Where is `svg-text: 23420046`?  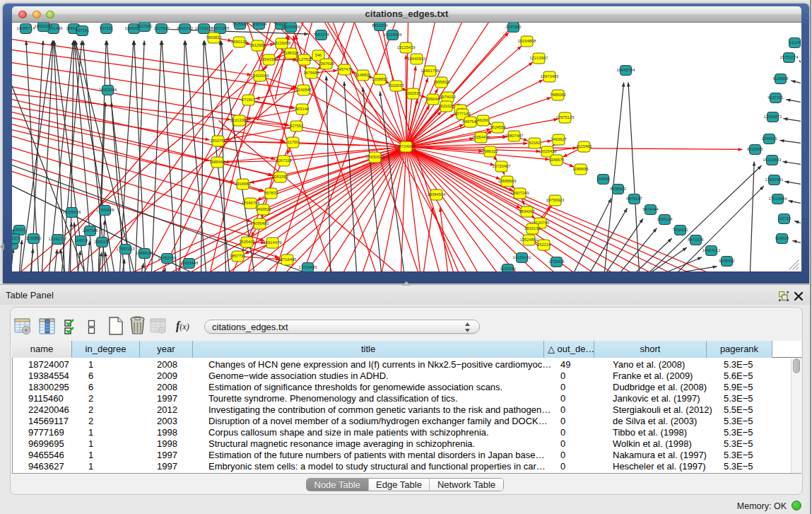
svg-text: 23420046 is located at coordinates (260, 76).